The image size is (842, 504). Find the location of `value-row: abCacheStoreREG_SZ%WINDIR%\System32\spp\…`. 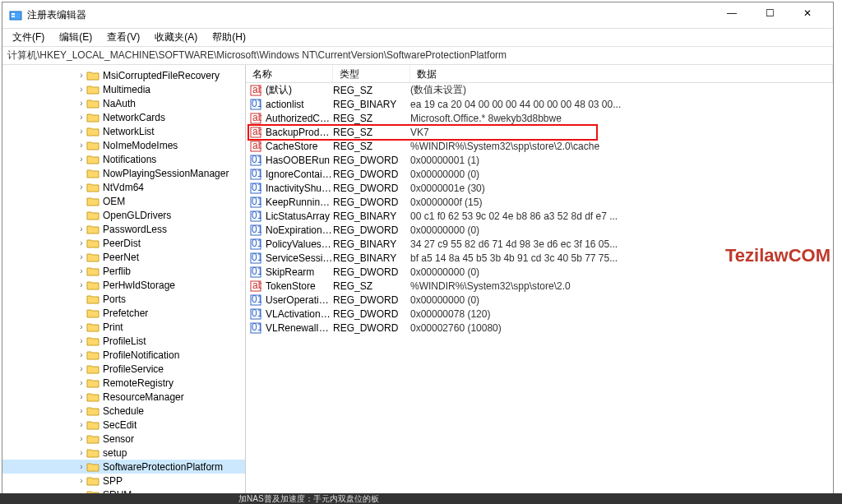

value-row: abCacheStoreREG_SZ%WINDIR%\System32\spp\… is located at coordinates (539, 146).